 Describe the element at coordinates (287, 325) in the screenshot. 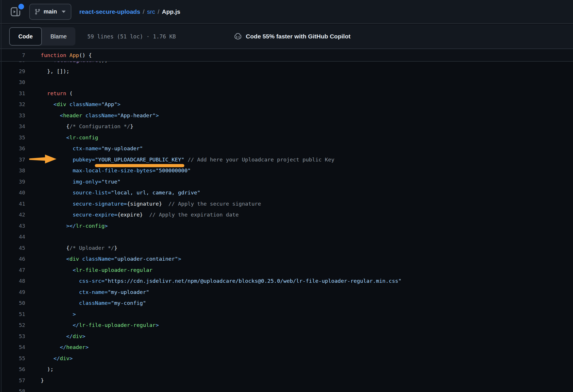

I see `code-row: 52 </lr-file-uploader-regular>` at that location.